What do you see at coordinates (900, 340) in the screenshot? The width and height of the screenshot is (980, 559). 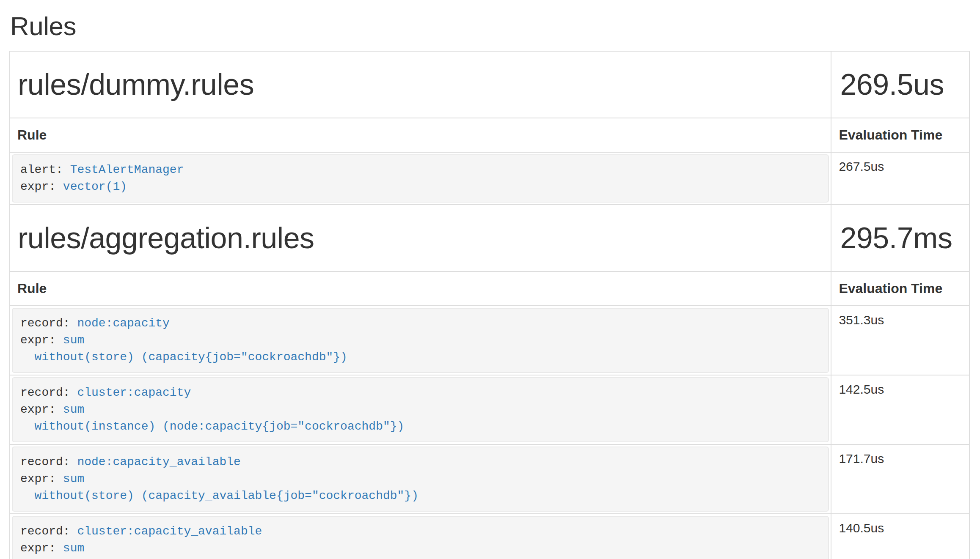 I see `rule-eval-time: 351.3us` at bounding box center [900, 340].